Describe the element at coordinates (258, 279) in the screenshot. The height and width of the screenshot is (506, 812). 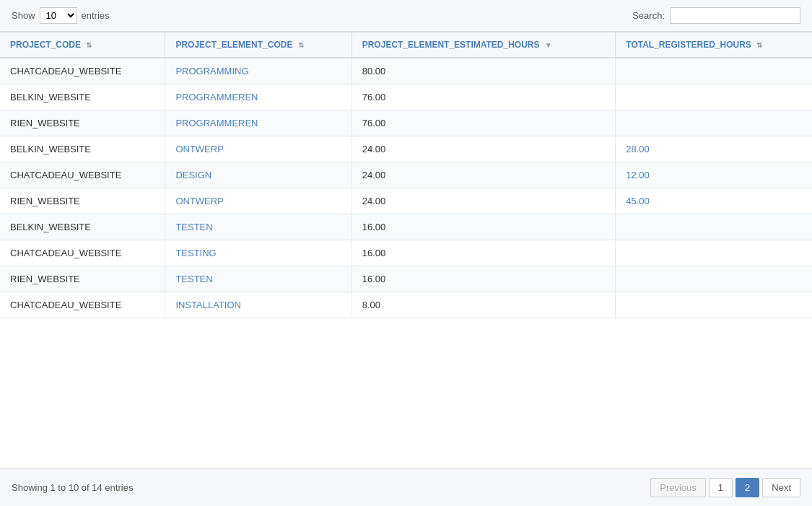
I see `cell-project_element_code-8: TESTEN` at that location.